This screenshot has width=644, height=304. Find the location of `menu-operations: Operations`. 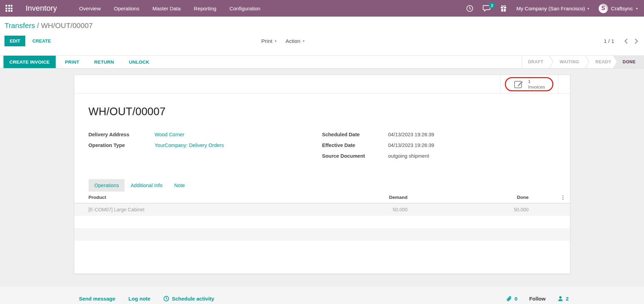

menu-operations: Operations is located at coordinates (127, 8).